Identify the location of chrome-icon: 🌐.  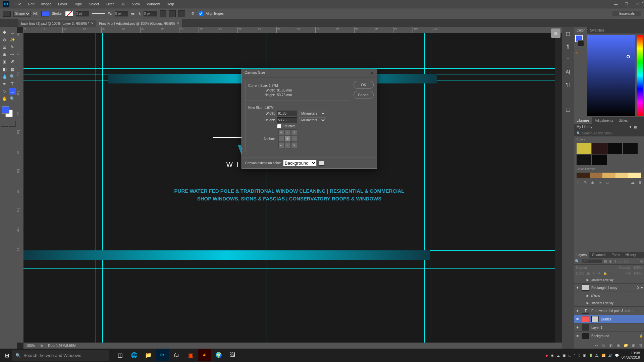
(134, 355).